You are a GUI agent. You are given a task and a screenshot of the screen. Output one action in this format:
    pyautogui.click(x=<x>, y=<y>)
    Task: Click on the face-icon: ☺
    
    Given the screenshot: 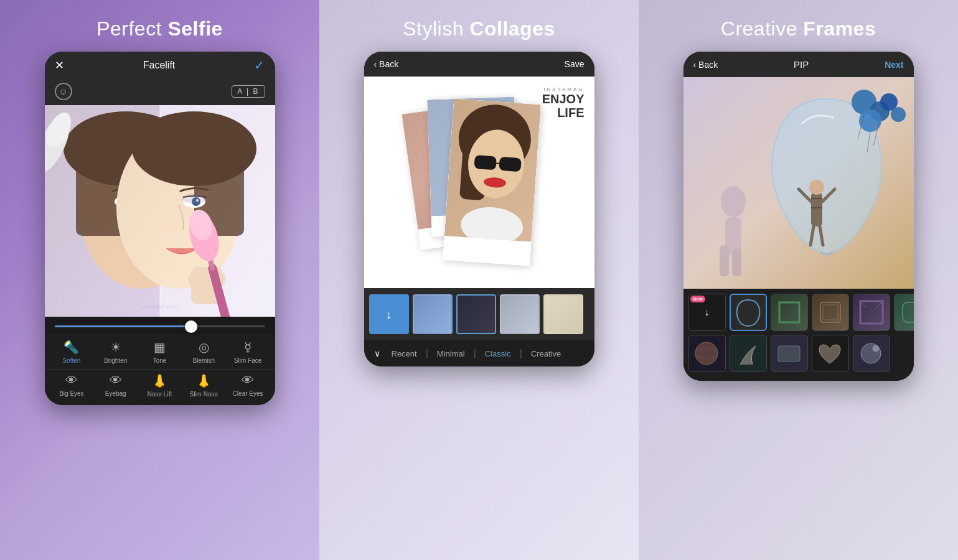 What is the action you would take?
    pyautogui.click(x=63, y=91)
    